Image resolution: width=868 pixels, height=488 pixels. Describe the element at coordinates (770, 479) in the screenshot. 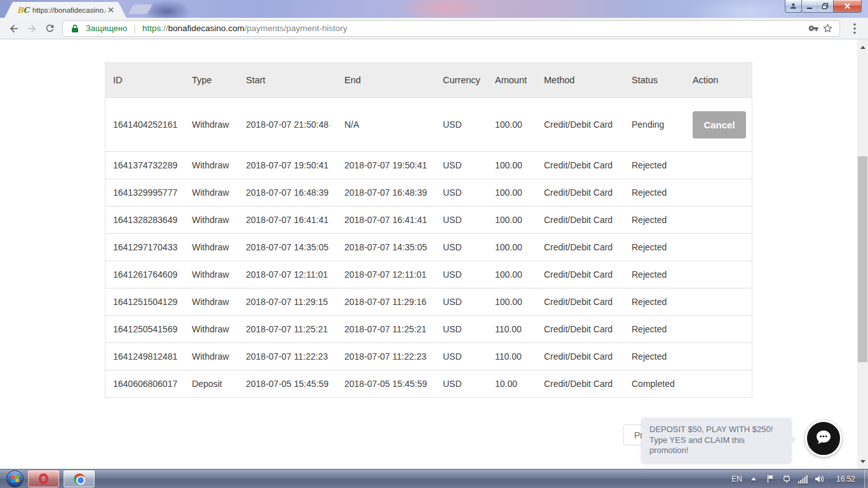

I see `action-center-flag-icon` at that location.